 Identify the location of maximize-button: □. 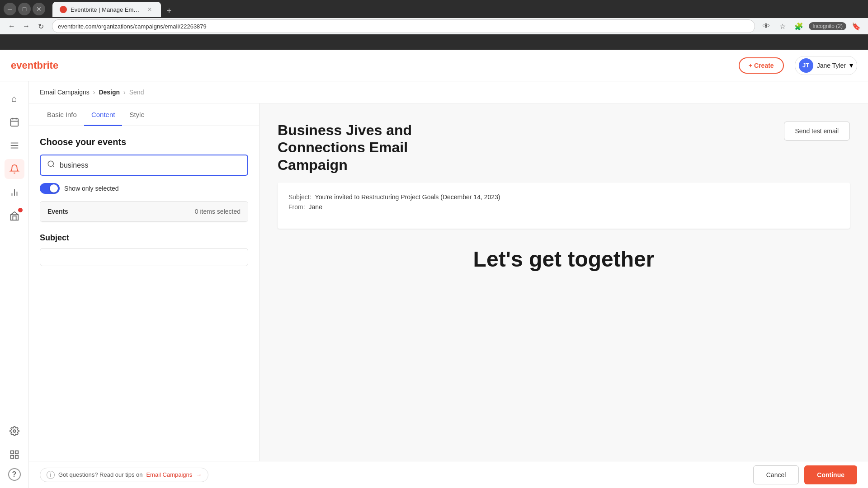
(24, 9).